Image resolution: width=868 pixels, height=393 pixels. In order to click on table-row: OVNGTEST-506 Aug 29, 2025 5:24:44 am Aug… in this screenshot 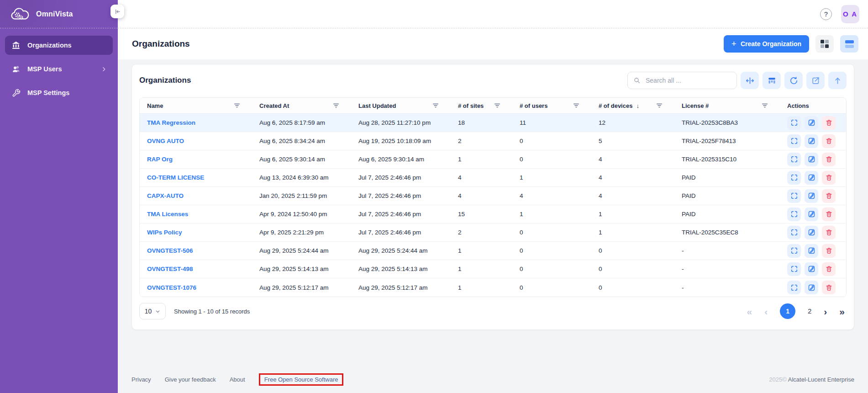, I will do `click(493, 251)`.